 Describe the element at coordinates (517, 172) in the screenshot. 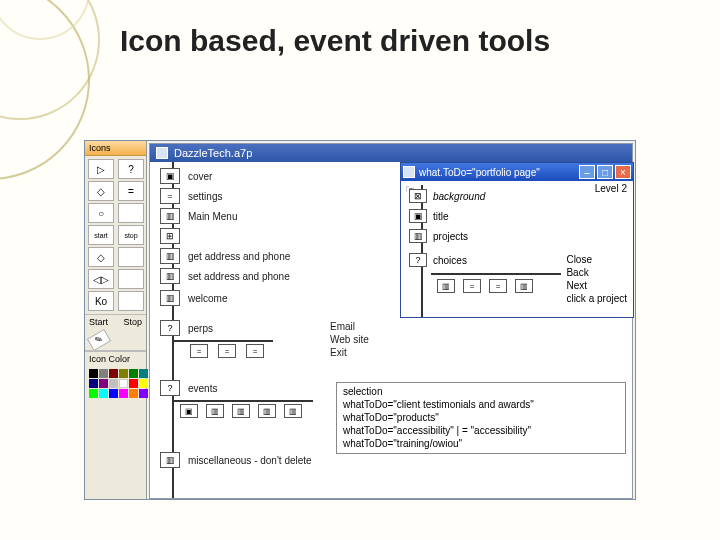

I see `child-titlebar: what.ToDo="portfolio page" – □ ×` at that location.